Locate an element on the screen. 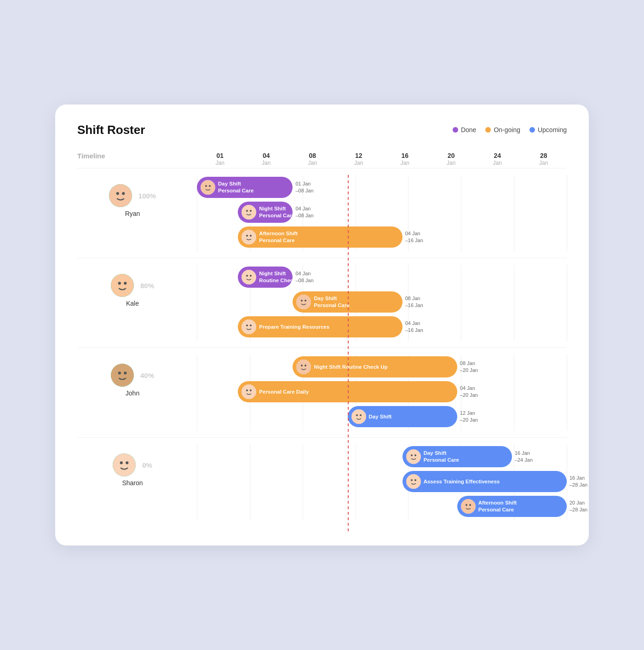 The height and width of the screenshot is (650, 644). upcoming-dot is located at coordinates (532, 130).